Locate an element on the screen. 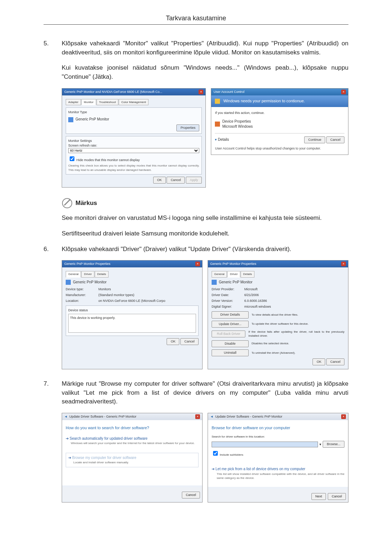  option-title: Browse my computer for driver software is located at coordinates (105, 458).